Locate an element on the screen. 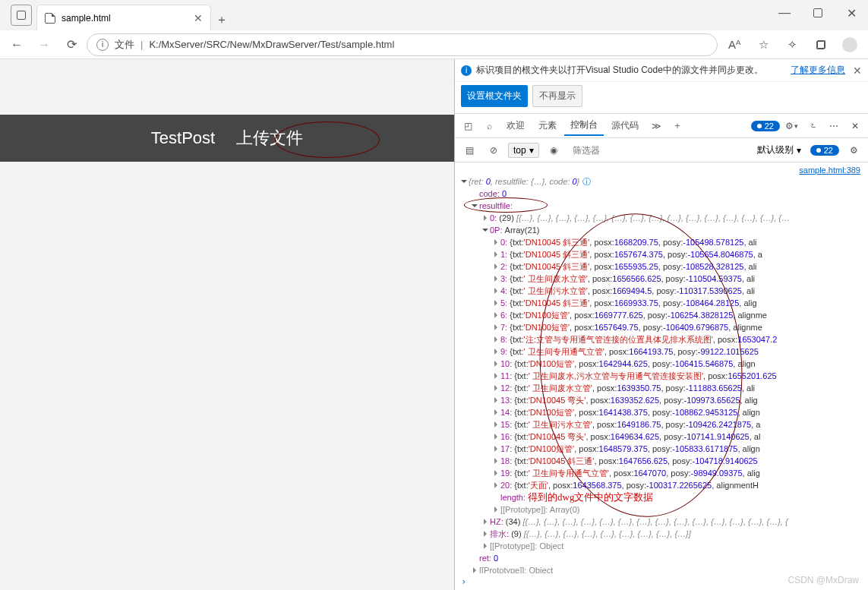  sidebar-toggle-icon: ▤ is located at coordinates (469, 150).